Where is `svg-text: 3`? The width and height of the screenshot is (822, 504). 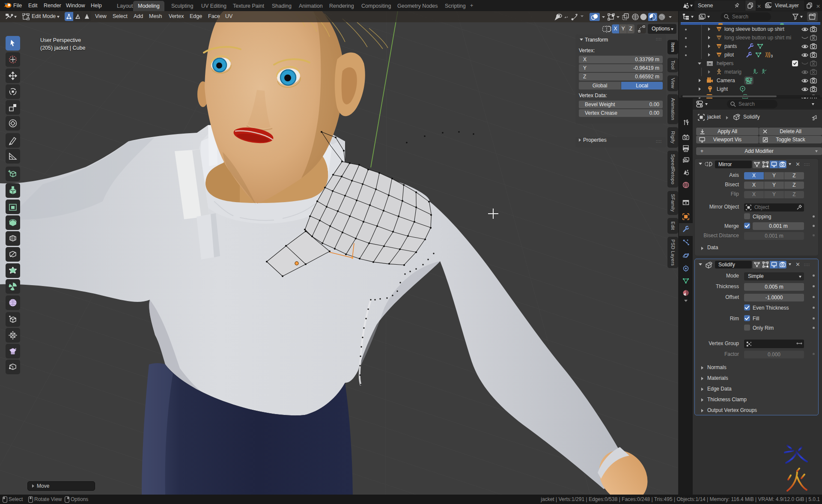 svg-text: 3 is located at coordinates (771, 56).